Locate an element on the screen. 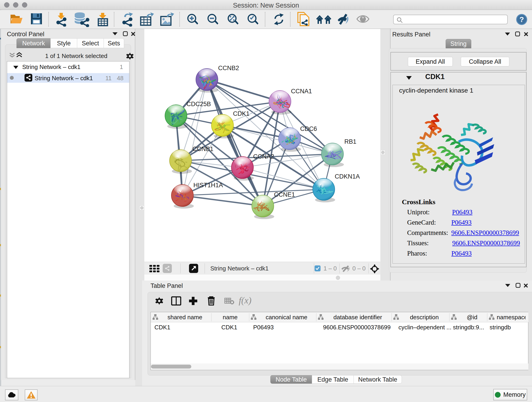 This screenshot has height=402, width=532. svg-text: CCNE1 is located at coordinates (285, 195).